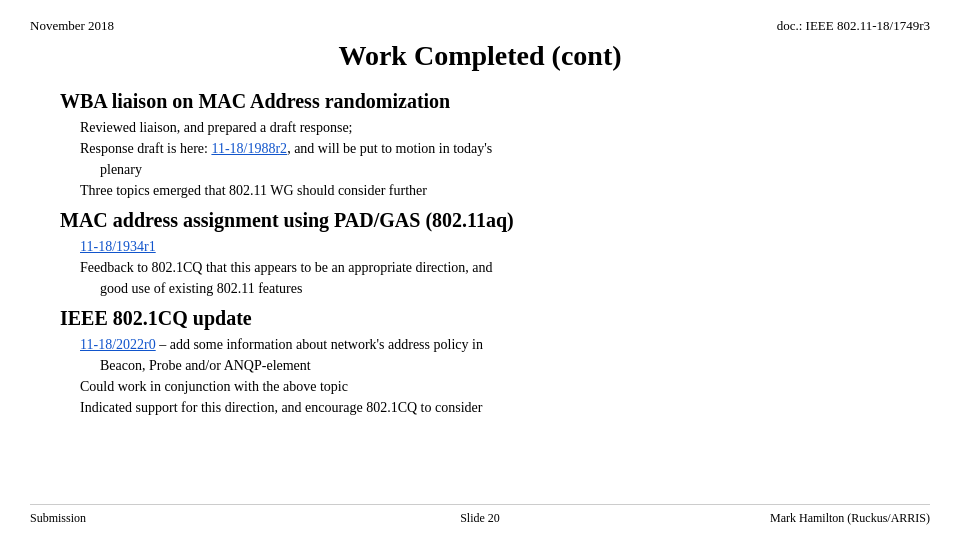  I want to click on footer-right: Mark Hamilton (Ruckus/ARRIS), so click(780, 518).